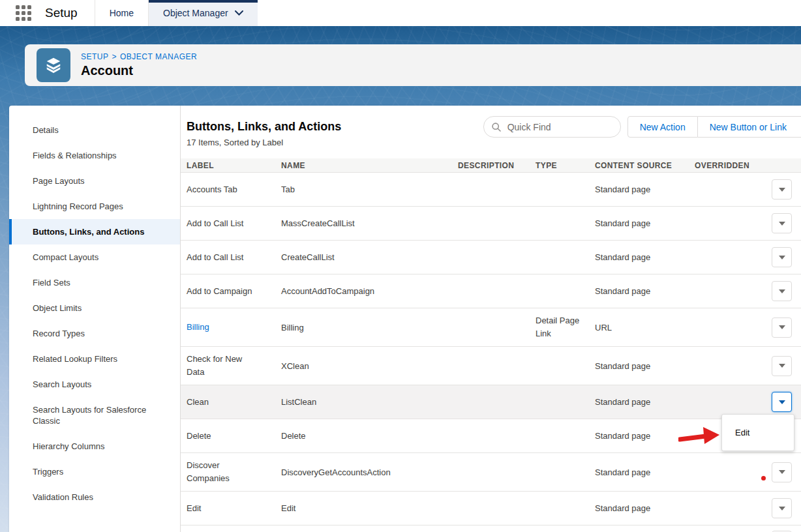  Describe the element at coordinates (369, 366) in the screenshot. I see `row-name: XClean` at that location.